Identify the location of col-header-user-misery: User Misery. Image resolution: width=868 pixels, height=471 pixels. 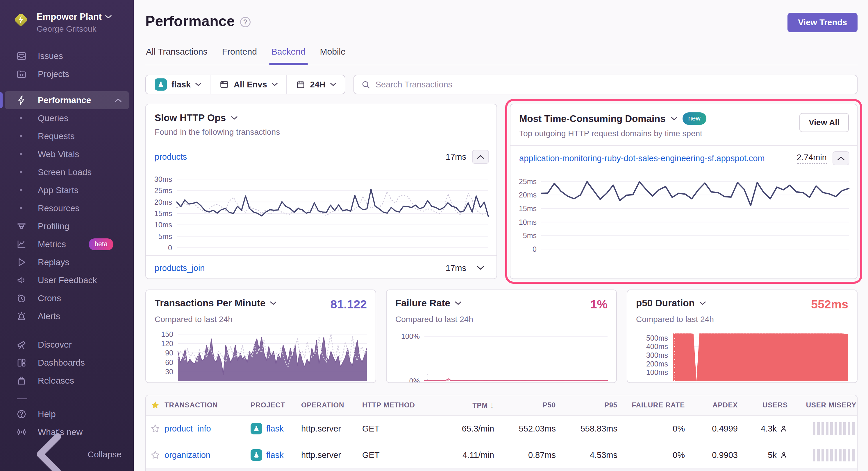
(824, 405).